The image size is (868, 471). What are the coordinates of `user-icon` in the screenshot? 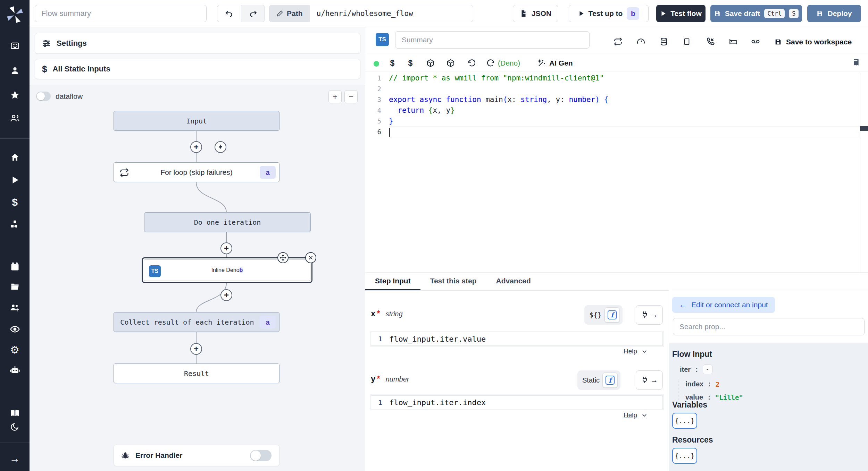 It's located at (15, 71).